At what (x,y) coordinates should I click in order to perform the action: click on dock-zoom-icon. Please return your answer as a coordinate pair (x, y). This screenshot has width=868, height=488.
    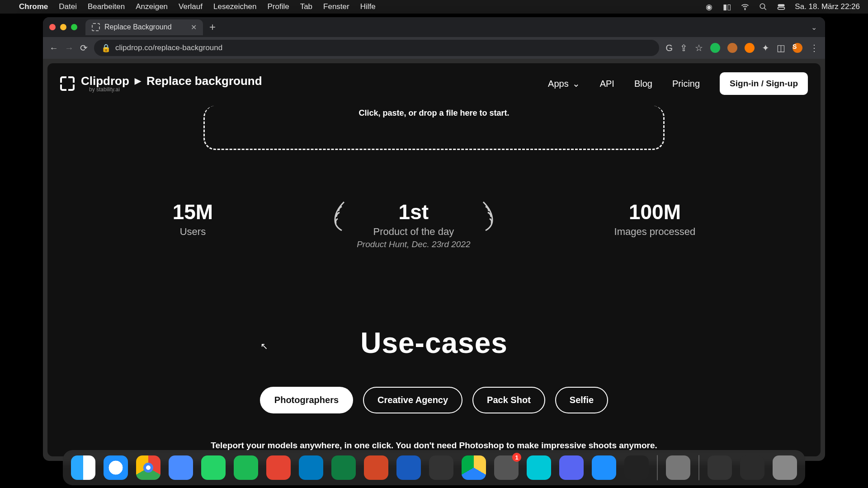
    Looking at the image, I should click on (181, 468).